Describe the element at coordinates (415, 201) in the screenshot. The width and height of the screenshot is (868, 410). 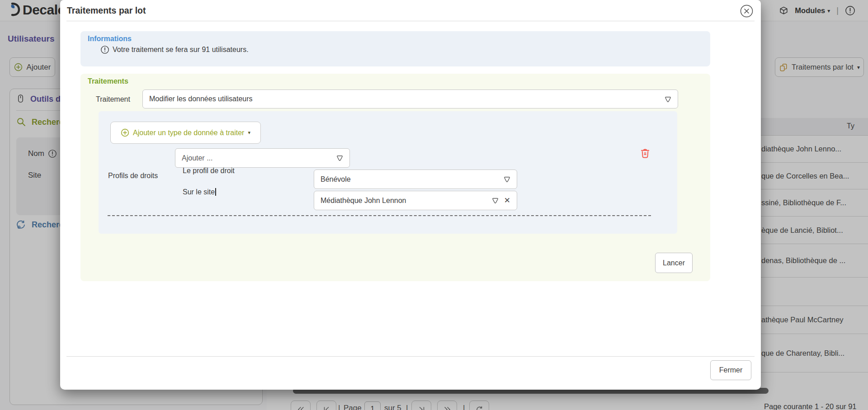
I see `site-select: Médiathèque John Lennon ✕` at that location.